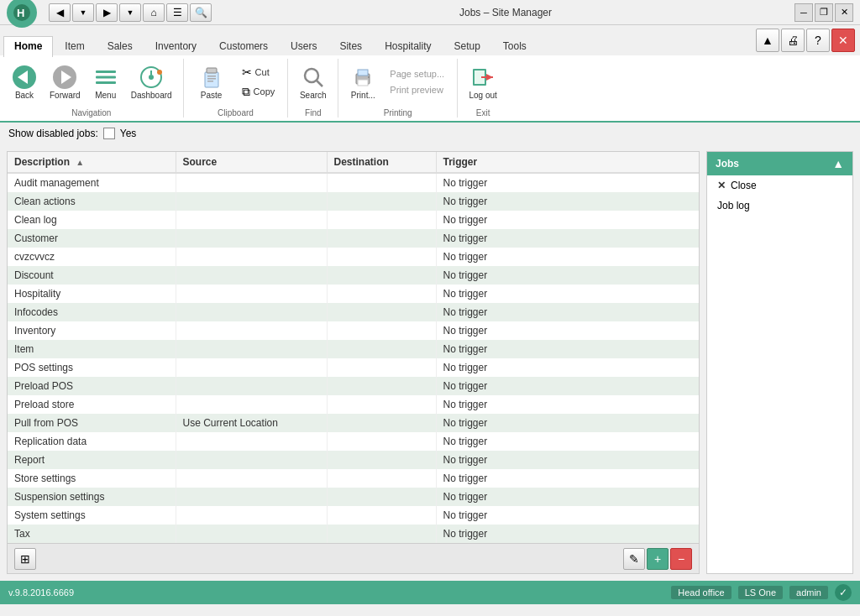 This screenshot has height=616, width=860. I want to click on page-setup-button: Page setup..., so click(417, 74).